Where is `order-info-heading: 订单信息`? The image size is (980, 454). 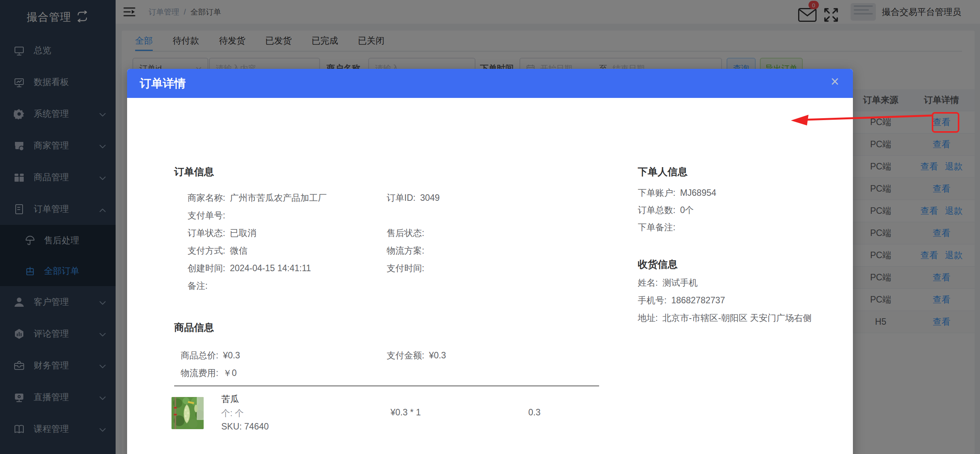
order-info-heading: 订单信息 is located at coordinates (194, 172).